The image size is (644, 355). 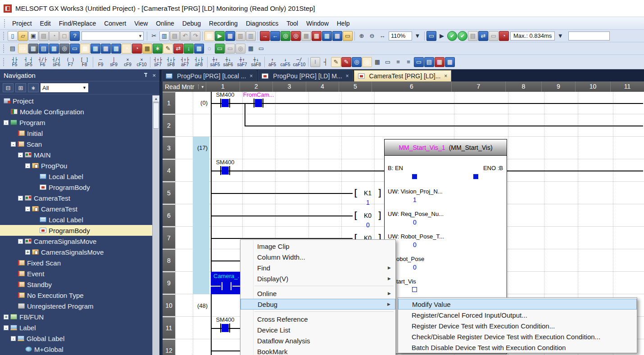 I want to click on insert-row-icon: ▦, so click(x=377, y=62).